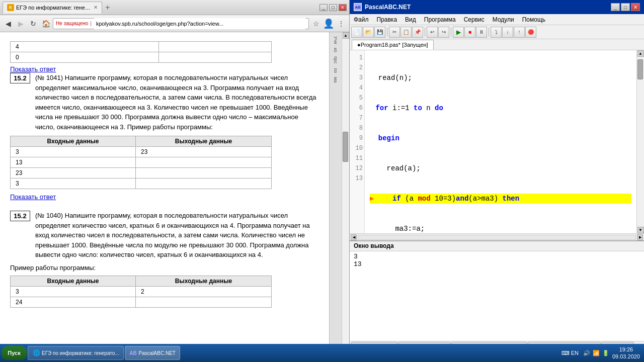 Image resolution: width=644 pixels, height=362 pixels. Describe the element at coordinates (165, 69) in the screenshot. I see `show-answer-1: Показать ответ` at that location.